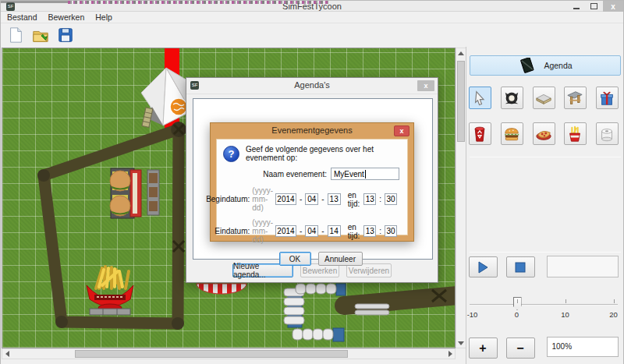 The image size is (624, 364). What do you see at coordinates (544, 305) in the screenshot?
I see `speed-slider-track` at bounding box center [544, 305].